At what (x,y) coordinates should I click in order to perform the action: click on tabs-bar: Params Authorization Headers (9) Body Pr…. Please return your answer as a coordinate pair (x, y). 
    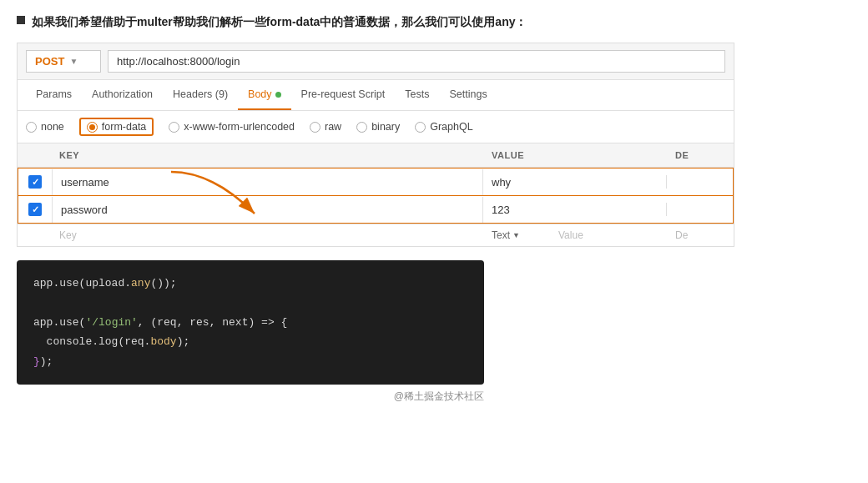
    Looking at the image, I should click on (376, 95).